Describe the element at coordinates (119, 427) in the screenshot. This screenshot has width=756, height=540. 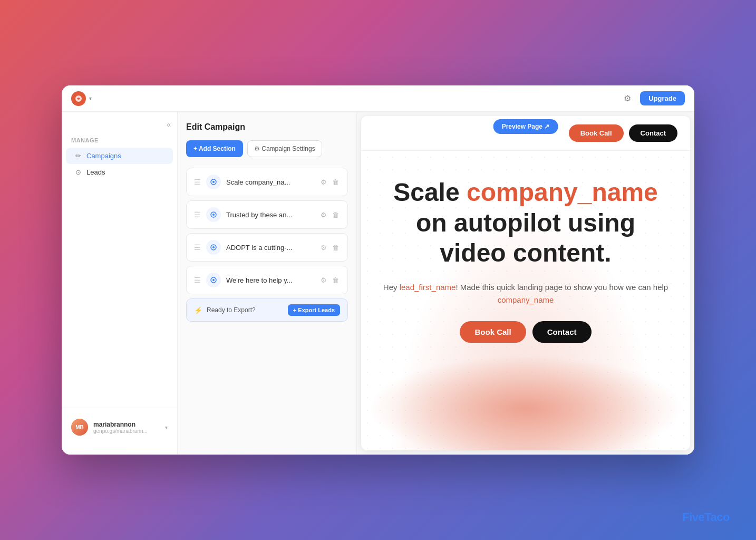
I see `user-info: MB mariabrannon genpo.gs/mariabrann... ▾` at that location.